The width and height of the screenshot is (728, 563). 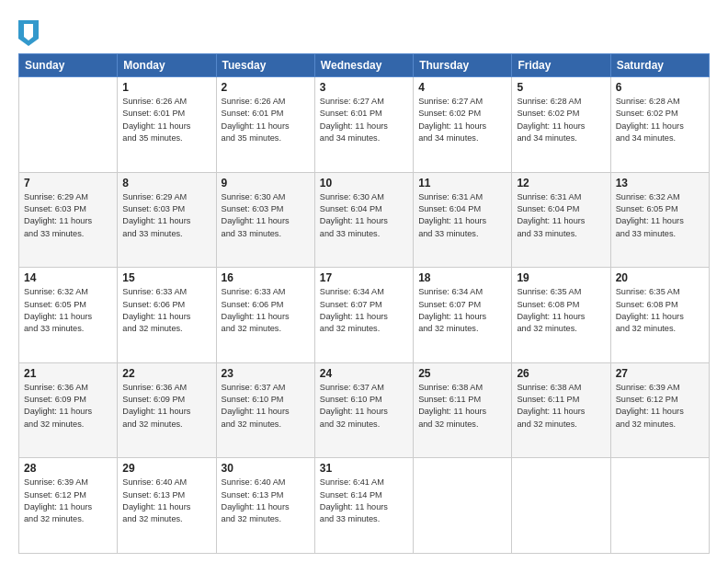 What do you see at coordinates (68, 506) in the screenshot?
I see `calendar-cell: 28Sunrise: 6:39 AMSunset: 6:12 PMDayligh…` at bounding box center [68, 506].